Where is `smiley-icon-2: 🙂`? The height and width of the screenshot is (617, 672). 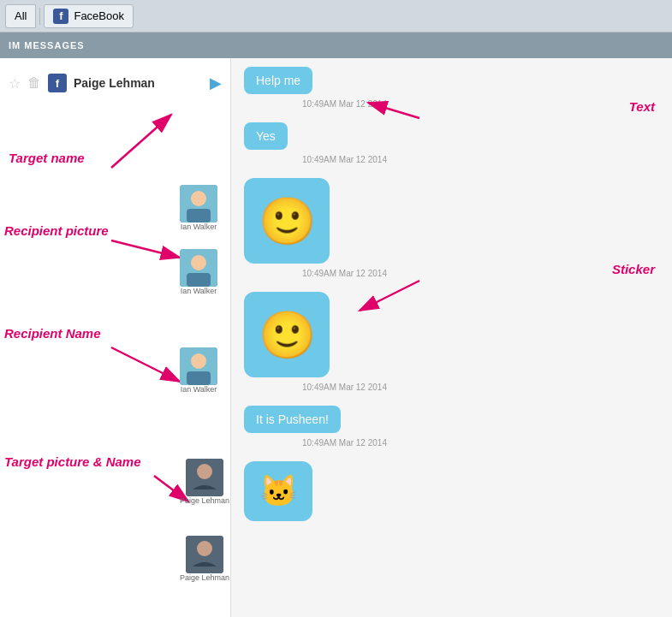
smiley-icon-2: 🙂 is located at coordinates (288, 335).